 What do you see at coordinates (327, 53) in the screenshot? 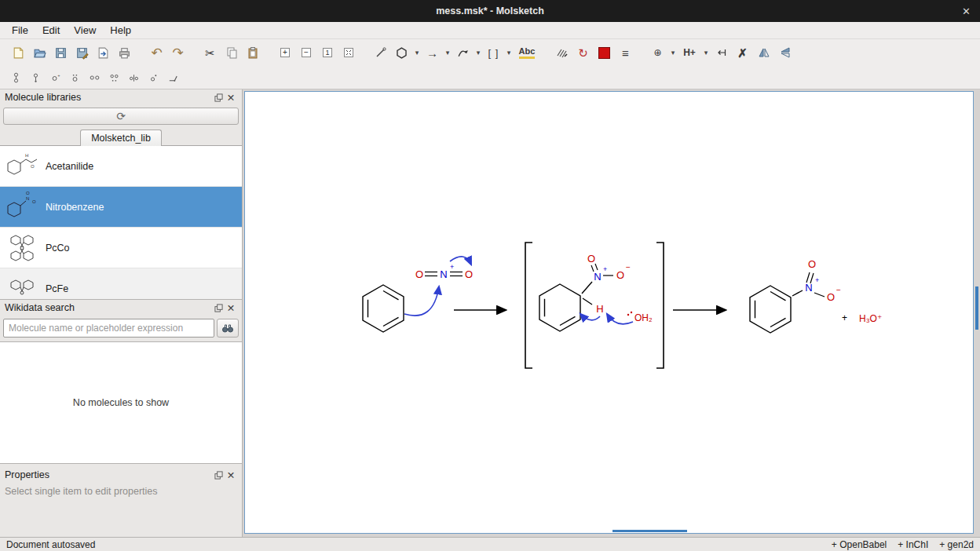
I see `svg-text: 1` at bounding box center [327, 53].